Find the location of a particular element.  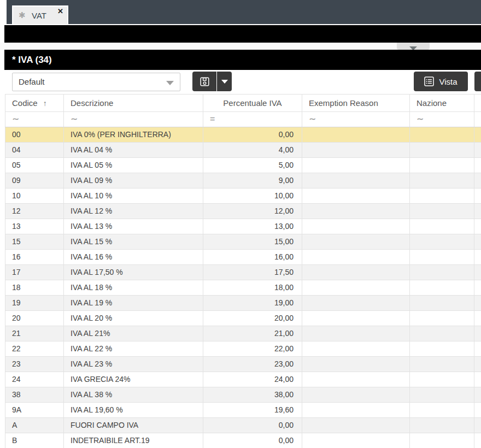

cell-codice: 00 is located at coordinates (35, 134).